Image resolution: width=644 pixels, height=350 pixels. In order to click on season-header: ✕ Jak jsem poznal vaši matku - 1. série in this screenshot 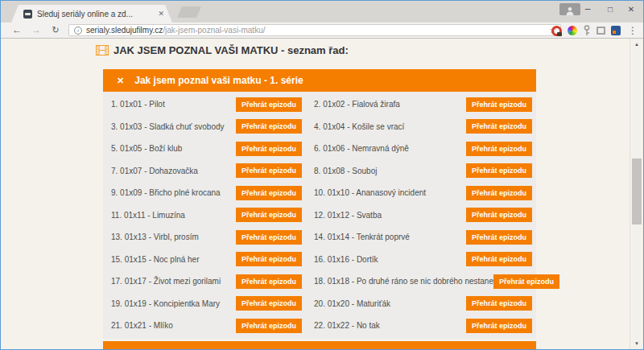, I will do `click(320, 80)`.